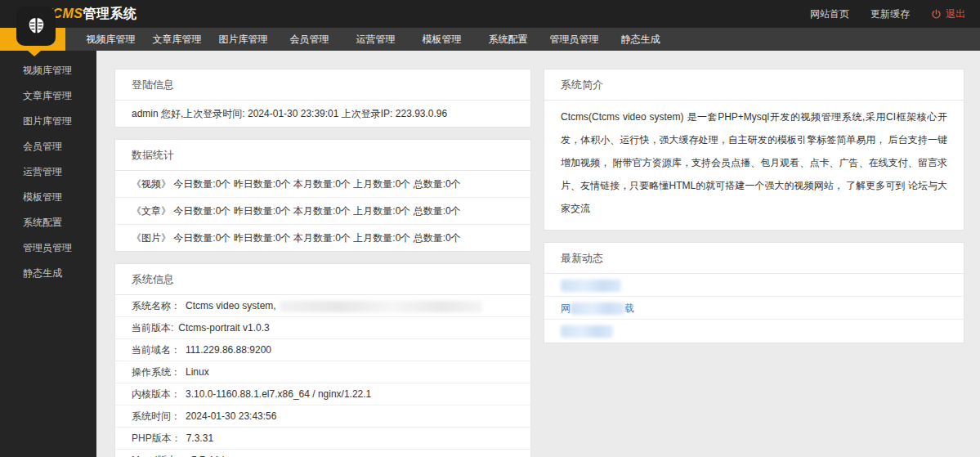 The image size is (980, 457). What do you see at coordinates (48, 249) in the screenshot?
I see `sidebar-item-admin: 管理员管理` at bounding box center [48, 249].